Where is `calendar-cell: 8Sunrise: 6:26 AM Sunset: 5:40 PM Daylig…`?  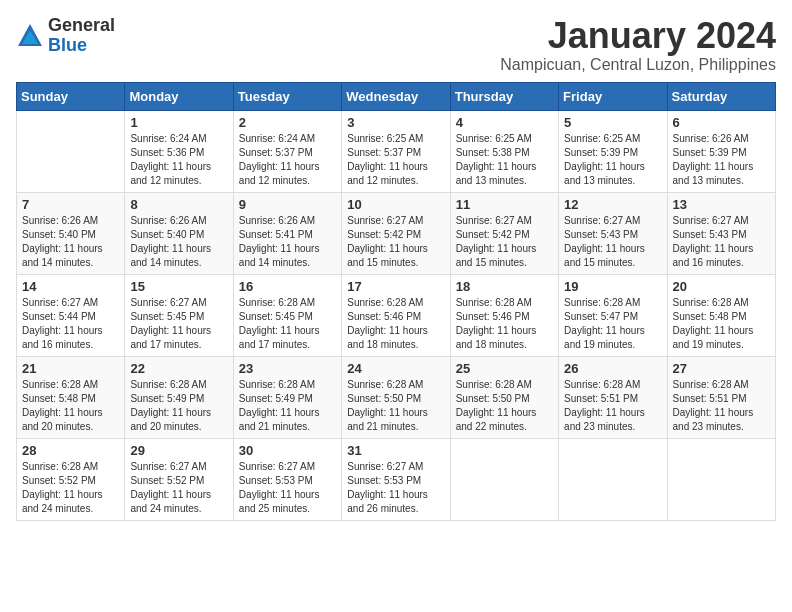 calendar-cell: 8Sunrise: 6:26 AM Sunset: 5:40 PM Daylig… is located at coordinates (179, 233).